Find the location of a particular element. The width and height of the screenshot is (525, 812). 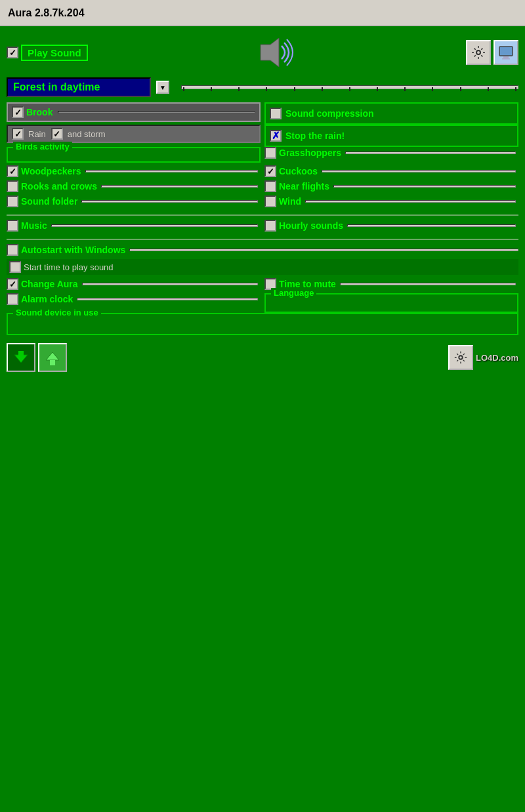

dropdown-row: Forest in daytime ▼ is located at coordinates (262, 87).